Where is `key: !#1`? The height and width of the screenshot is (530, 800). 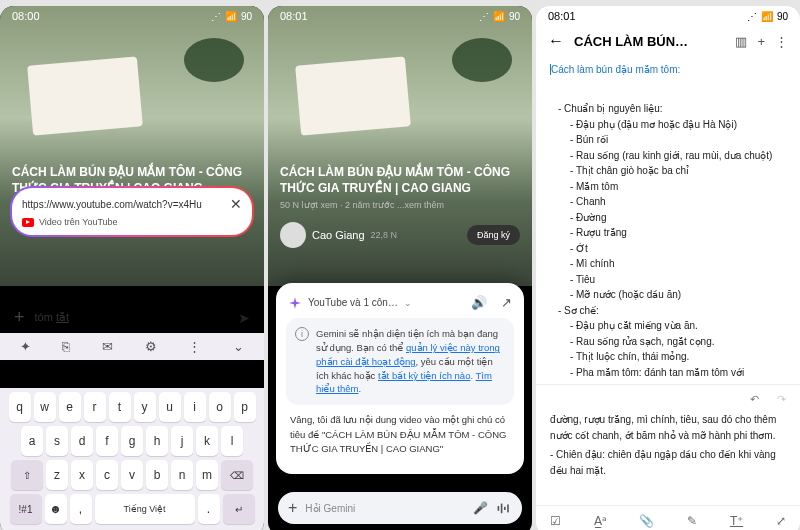 key: !#1 is located at coordinates (26, 509).